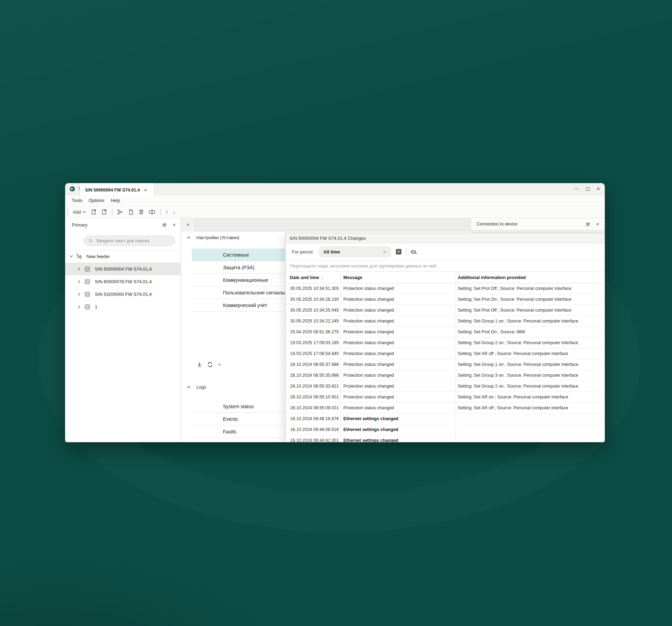  I want to click on cell-datetime: 28.10.2024 08:55:33.621, so click(314, 386).